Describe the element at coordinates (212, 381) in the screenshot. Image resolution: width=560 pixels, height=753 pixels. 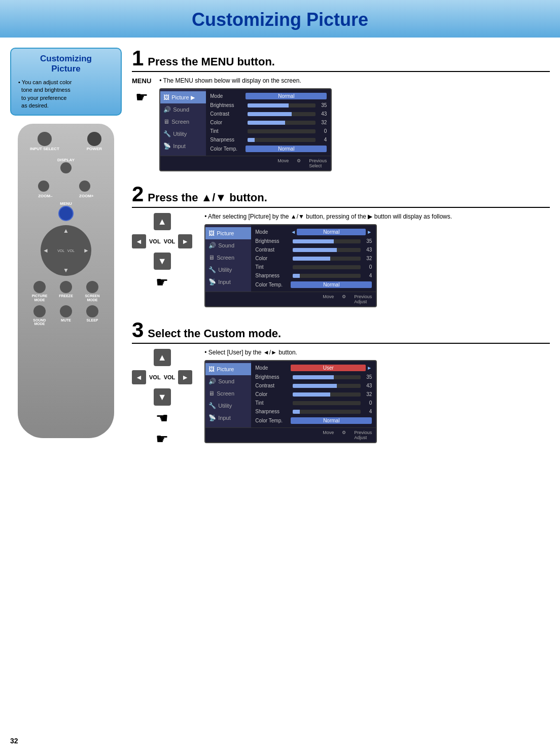
I see `sound-icon-3: 🔊` at that location.